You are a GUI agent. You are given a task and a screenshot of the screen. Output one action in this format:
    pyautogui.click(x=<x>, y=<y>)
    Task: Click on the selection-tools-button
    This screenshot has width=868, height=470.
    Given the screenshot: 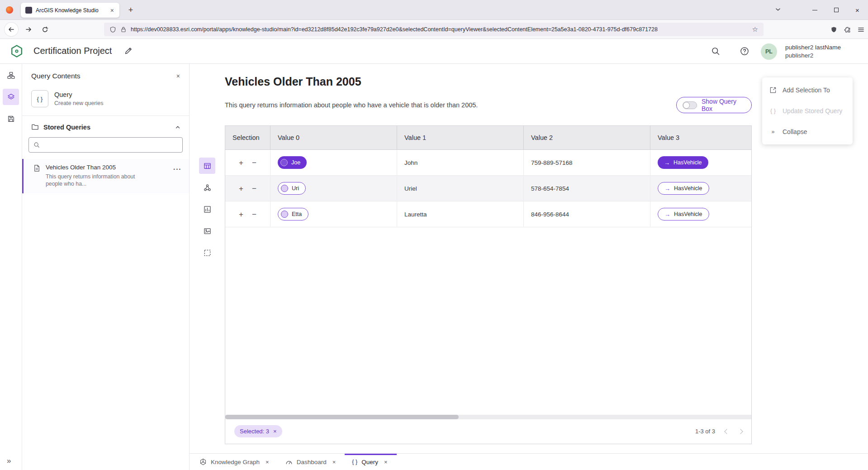 What is the action you would take?
    pyautogui.click(x=207, y=253)
    